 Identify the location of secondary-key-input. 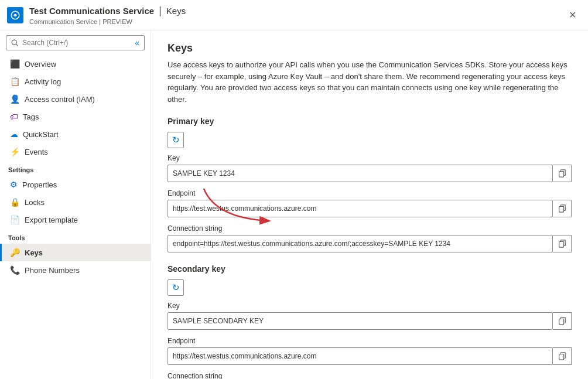
(360, 321).